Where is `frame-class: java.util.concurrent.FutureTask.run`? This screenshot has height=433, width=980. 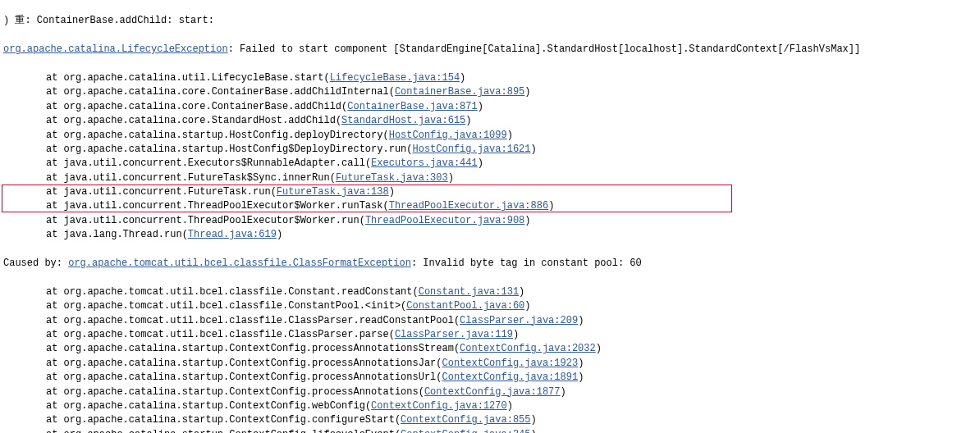
frame-class: java.util.concurrent.FutureTask.run is located at coordinates (167, 192).